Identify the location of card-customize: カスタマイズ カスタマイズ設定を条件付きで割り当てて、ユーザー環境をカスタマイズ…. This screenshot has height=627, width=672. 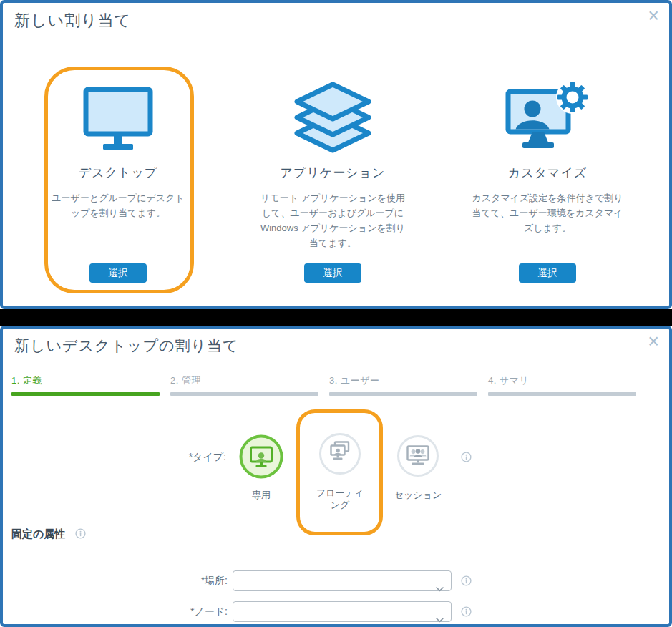
(547, 181).